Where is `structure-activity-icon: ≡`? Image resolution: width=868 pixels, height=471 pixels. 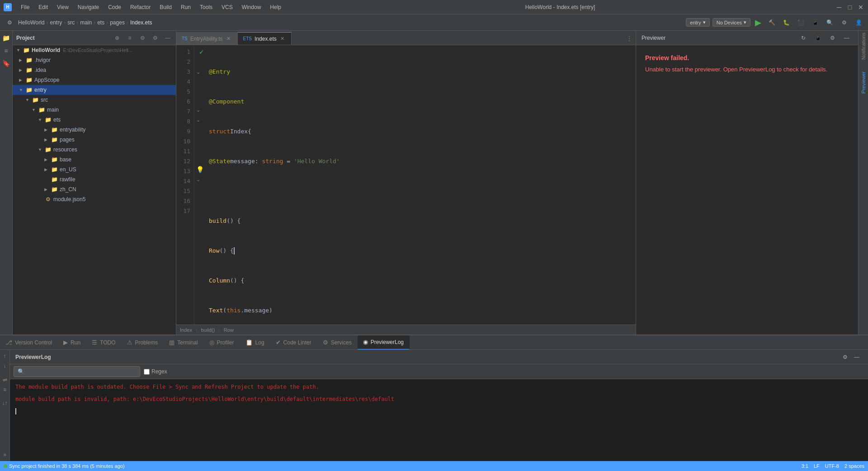
structure-activity-icon: ≡ is located at coordinates (6, 51).